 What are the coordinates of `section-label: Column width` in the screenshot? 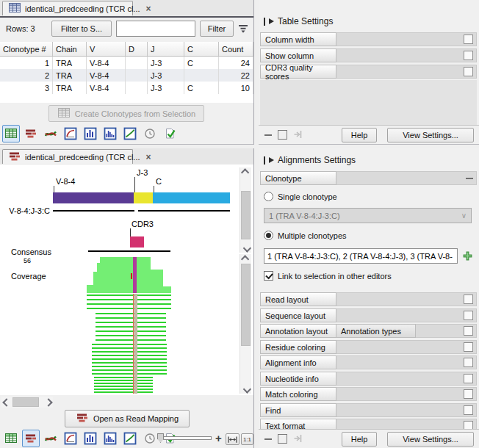 It's located at (298, 40).